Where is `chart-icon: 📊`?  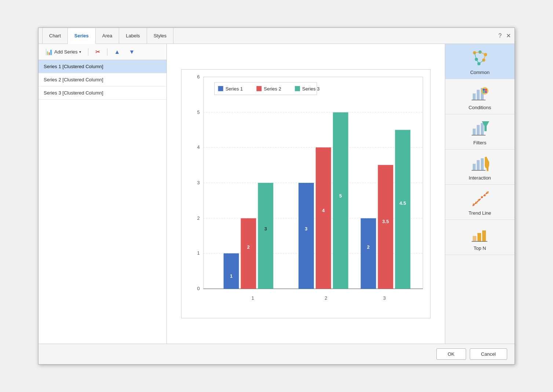 chart-icon: 📊 is located at coordinates (49, 52).